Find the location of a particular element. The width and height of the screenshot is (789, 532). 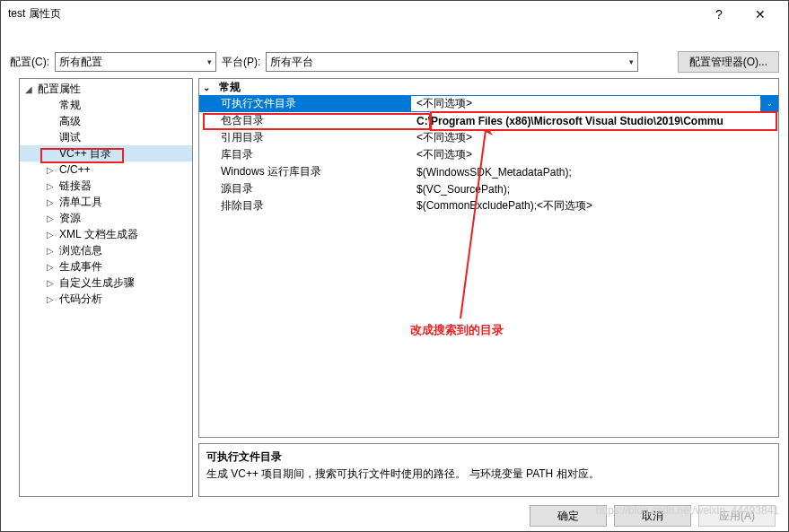

property-value: $(CommonExcludePath);<不同选项> is located at coordinates (594, 206).